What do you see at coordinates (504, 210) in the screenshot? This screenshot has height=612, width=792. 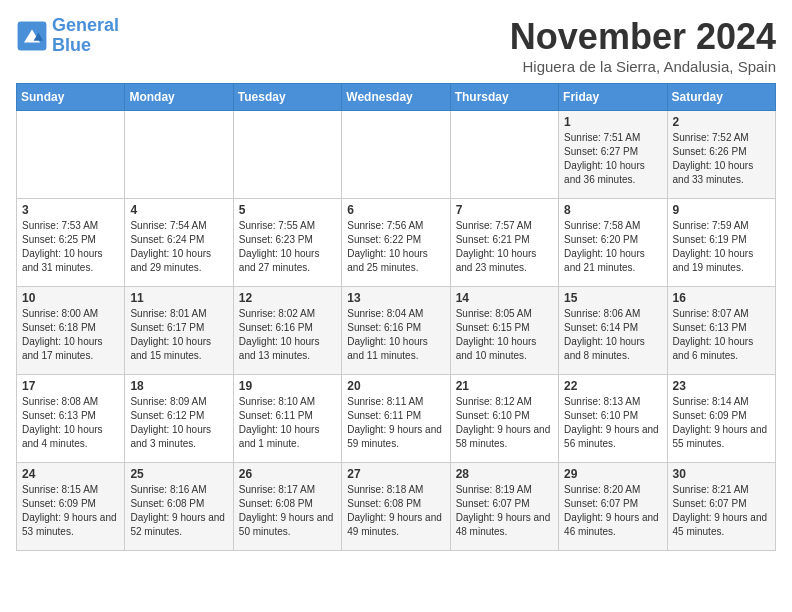 I see `day-number: 7` at bounding box center [504, 210].